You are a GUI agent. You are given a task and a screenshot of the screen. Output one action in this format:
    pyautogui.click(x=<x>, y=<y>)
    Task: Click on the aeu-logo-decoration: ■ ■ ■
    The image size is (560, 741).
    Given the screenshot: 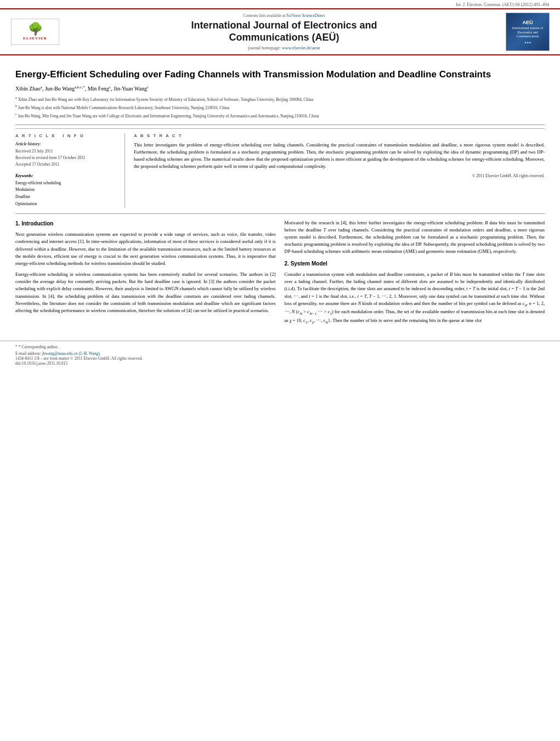 What is the action you would take?
    pyautogui.click(x=528, y=43)
    